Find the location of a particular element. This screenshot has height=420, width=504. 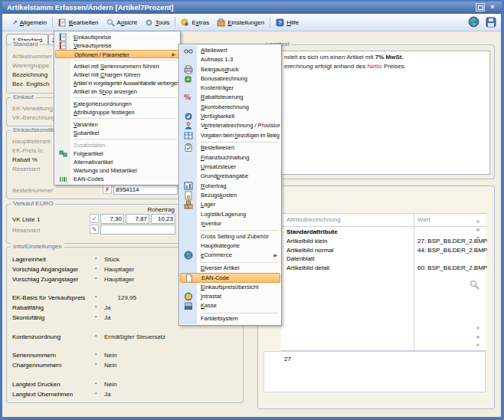

submenu-item-vertreterabrechnung: Vertreterabrechnung / Provision is located at coordinates (230, 126).